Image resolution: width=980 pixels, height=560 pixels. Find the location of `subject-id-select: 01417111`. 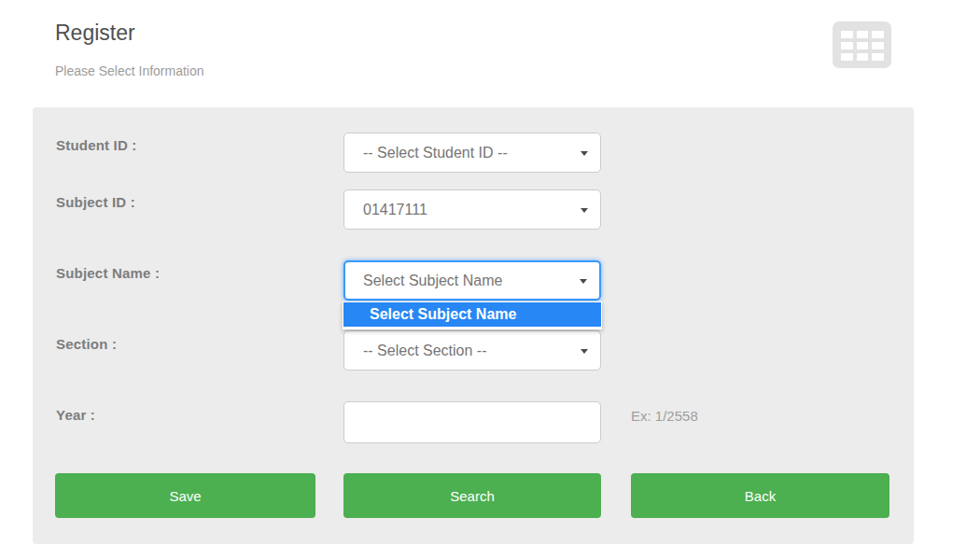

subject-id-select: 01417111 is located at coordinates (472, 209).